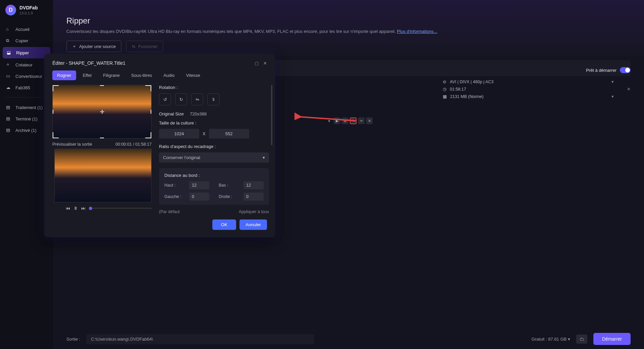  What do you see at coordinates (64, 75) in the screenshot?
I see `tab-crop: Rogner` at bounding box center [64, 75].